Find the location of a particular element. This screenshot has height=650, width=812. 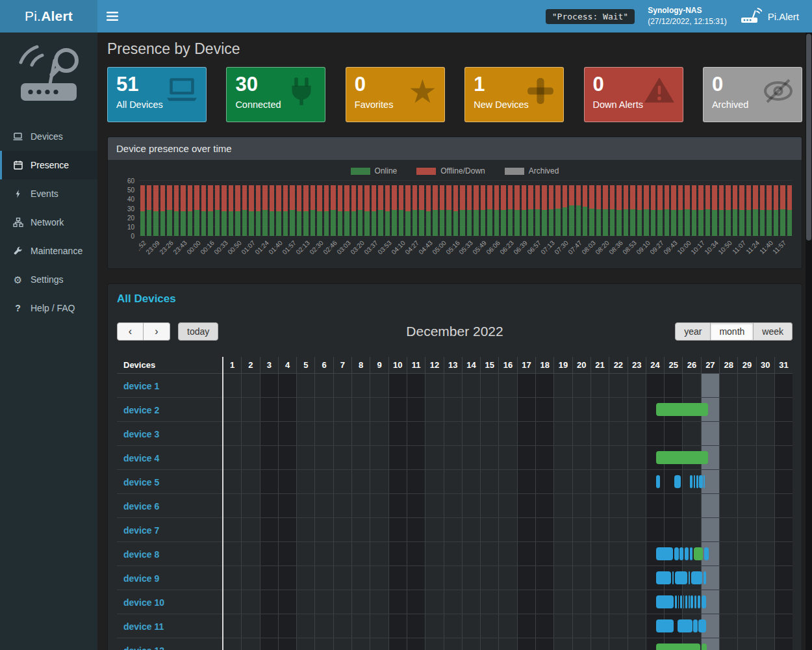

plug-icon is located at coordinates (301, 92).